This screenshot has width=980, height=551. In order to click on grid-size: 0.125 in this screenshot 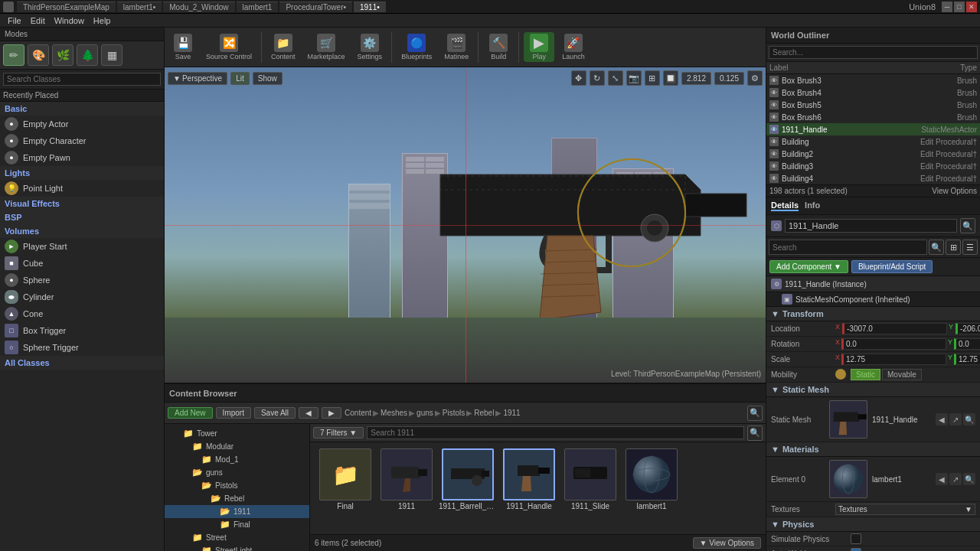, I will do `click(729, 78)`.